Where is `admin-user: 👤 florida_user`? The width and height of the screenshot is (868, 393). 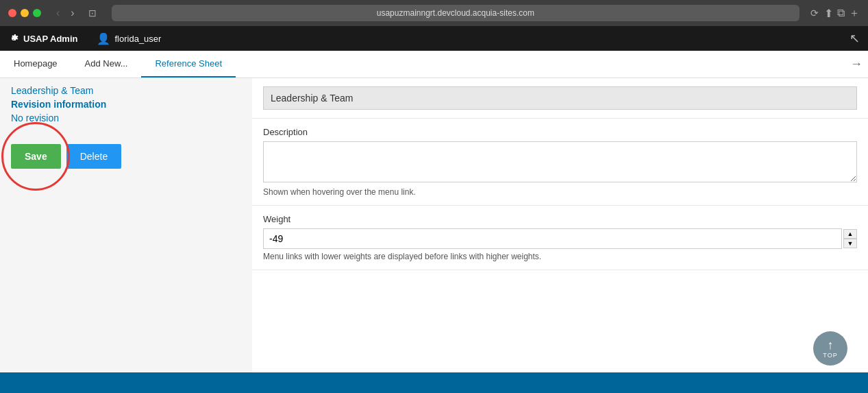 admin-user: 👤 florida_user is located at coordinates (129, 38).